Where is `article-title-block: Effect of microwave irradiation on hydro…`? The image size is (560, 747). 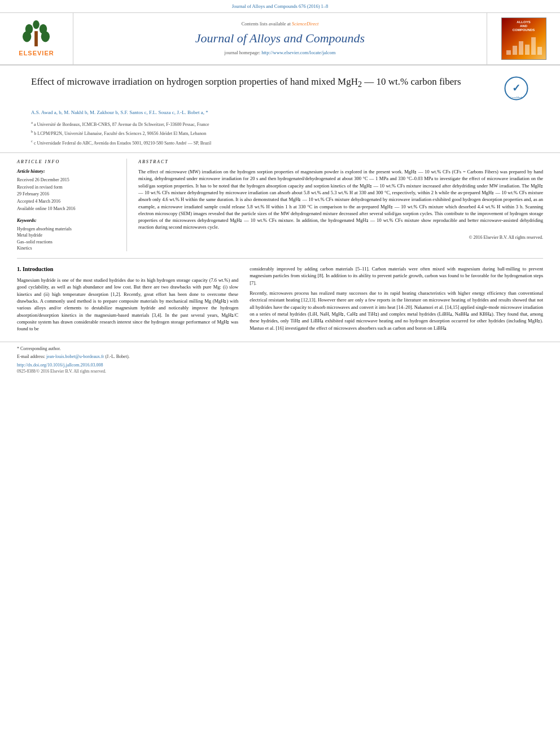 article-title-block: Effect of microwave irradiation on hydro… is located at coordinates (263, 86).